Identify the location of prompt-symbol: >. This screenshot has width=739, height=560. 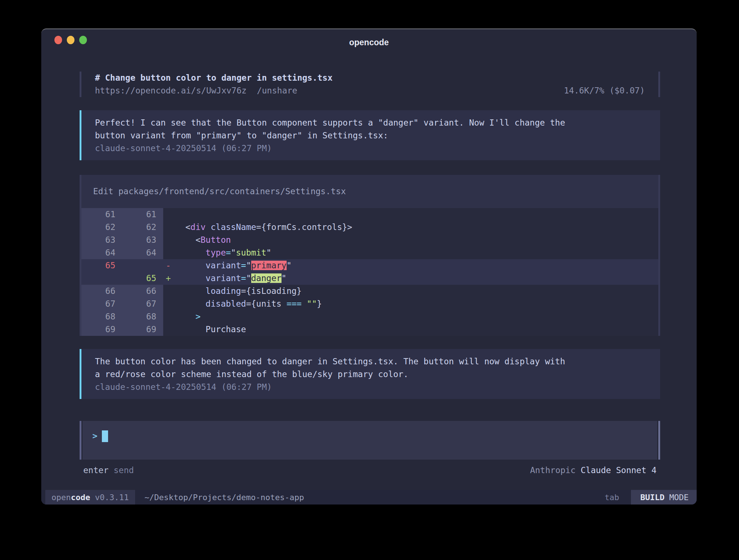
(95, 436).